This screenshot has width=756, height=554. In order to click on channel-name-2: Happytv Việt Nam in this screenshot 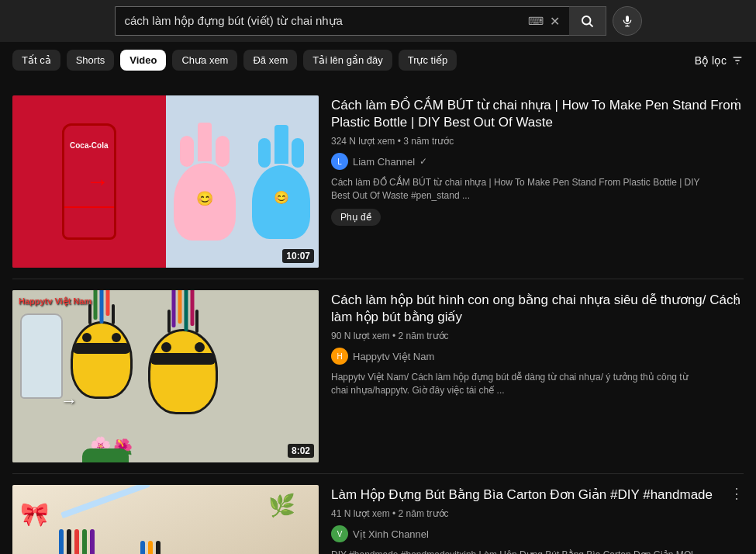, I will do `click(394, 357)`.